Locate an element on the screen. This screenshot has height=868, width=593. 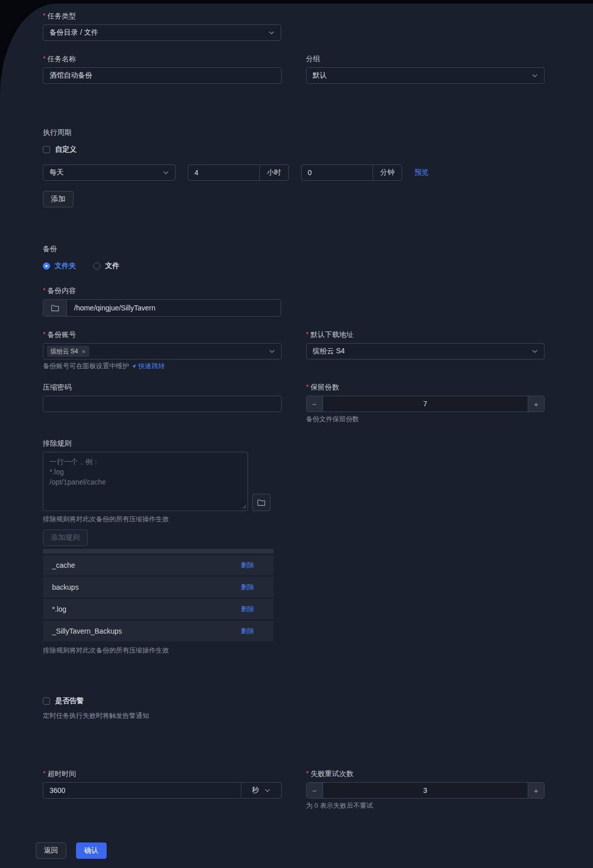
schedule-label: 执行周期 is located at coordinates (57, 132).